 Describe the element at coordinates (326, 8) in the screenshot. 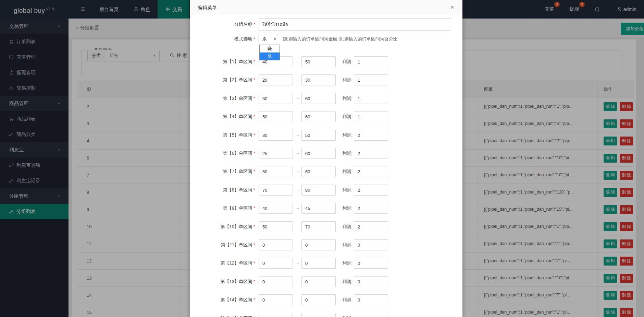

I see `modal-title: 编辑菜单` at that location.